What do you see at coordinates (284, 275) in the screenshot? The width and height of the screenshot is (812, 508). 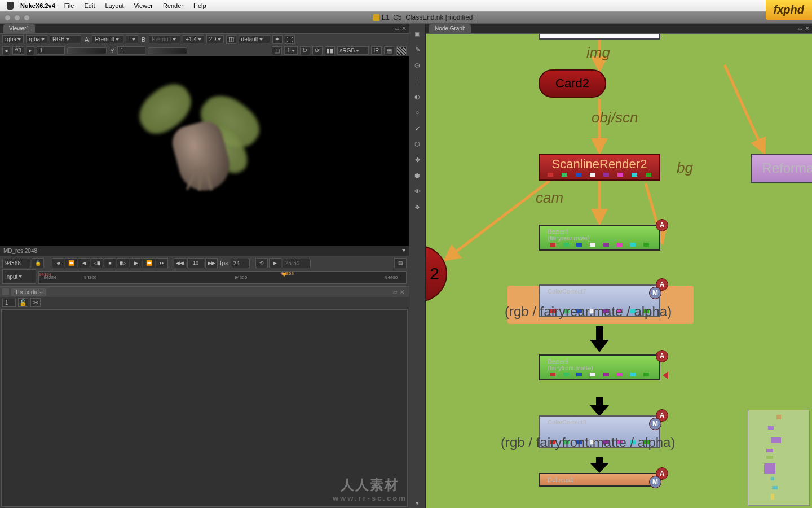 I see `playhead-icon` at bounding box center [284, 275].